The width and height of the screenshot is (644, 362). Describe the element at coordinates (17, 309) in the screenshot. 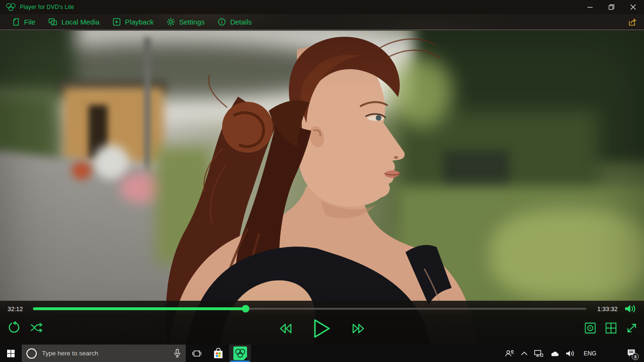

I see `elapsed-time: 32:12` at that location.